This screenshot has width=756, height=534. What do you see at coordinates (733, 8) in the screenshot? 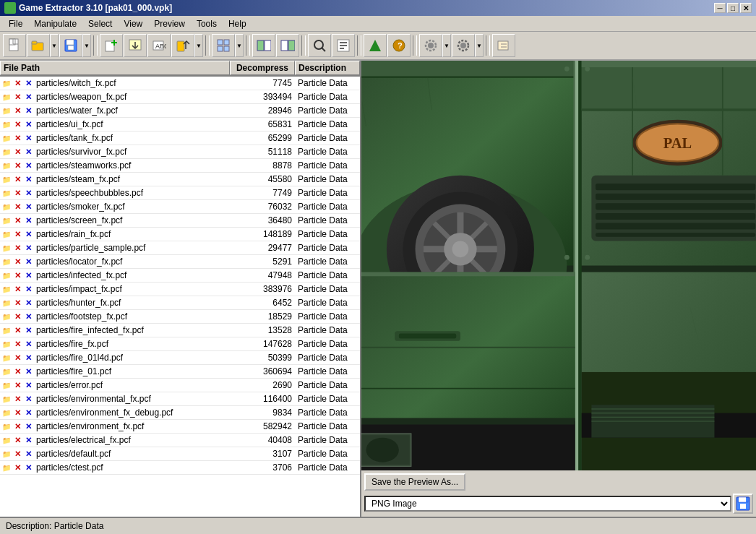
I see `maximize-button: □` at bounding box center [733, 8].